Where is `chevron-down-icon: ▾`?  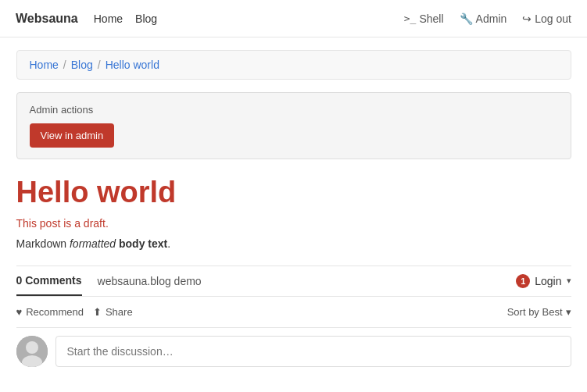
chevron-down-icon: ▾ is located at coordinates (569, 281).